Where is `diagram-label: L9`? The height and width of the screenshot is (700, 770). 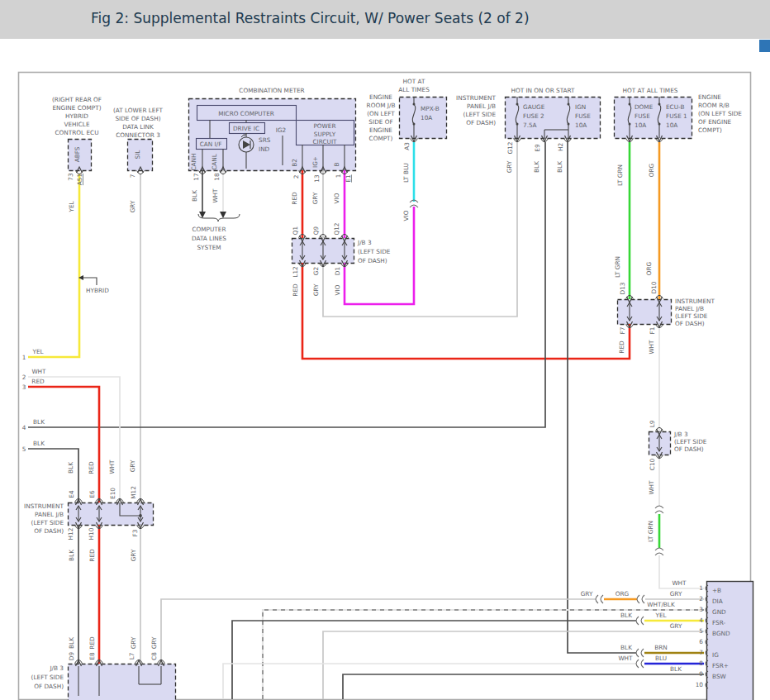
diagram-label: L9 is located at coordinates (653, 423).